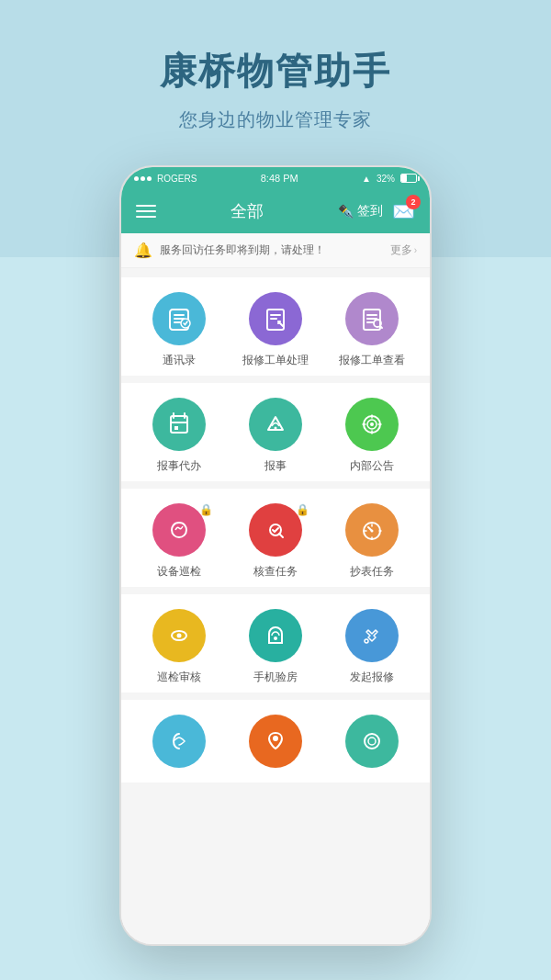  What do you see at coordinates (179, 647) in the screenshot?
I see `patrol-review-item: 巡检审核` at bounding box center [179, 647].